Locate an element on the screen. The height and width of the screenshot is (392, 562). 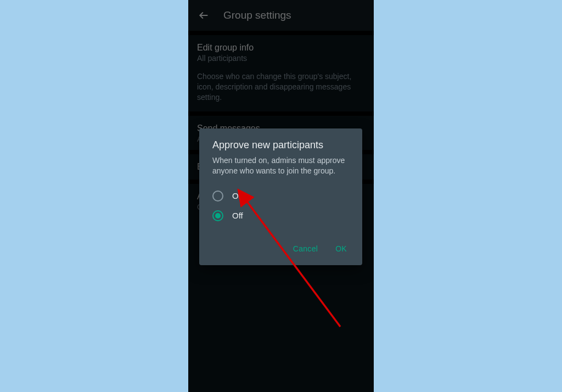
back-arrow-icon is located at coordinates (204, 15).